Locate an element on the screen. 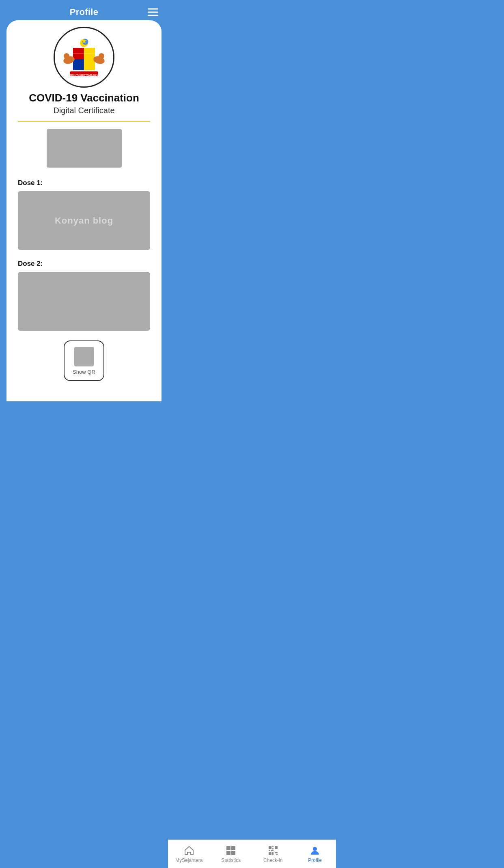 The width and height of the screenshot is (504, 868). dose1-section: Dose 1: Konyan blog is located at coordinates (84, 214).